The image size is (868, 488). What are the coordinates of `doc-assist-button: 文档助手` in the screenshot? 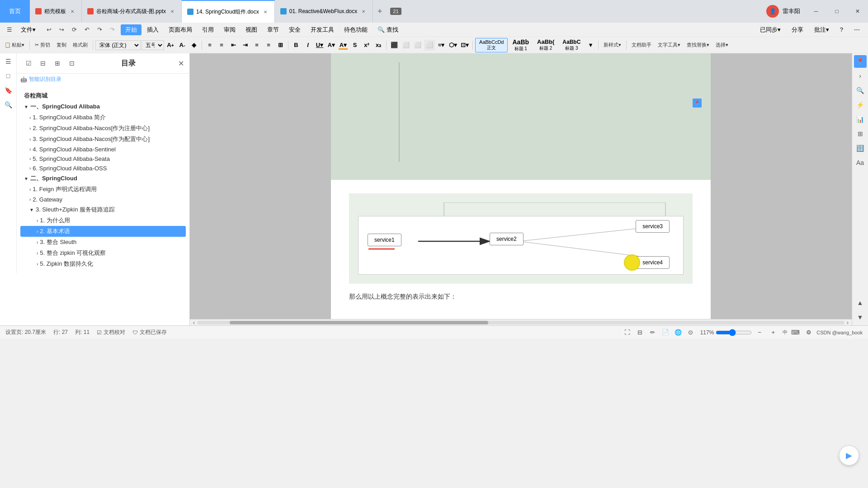 It's located at (642, 45).